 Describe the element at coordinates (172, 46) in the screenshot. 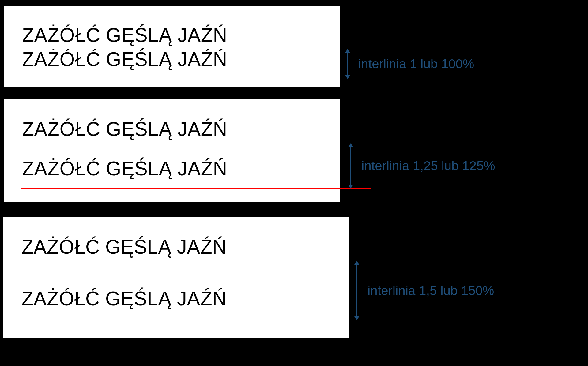

I see `sample-block-100: ZAŻÓŁĆ GĘŚLĄ JAŹŃ ZAŻÓŁĆ GĘŚLĄ JAŹŃ` at that location.